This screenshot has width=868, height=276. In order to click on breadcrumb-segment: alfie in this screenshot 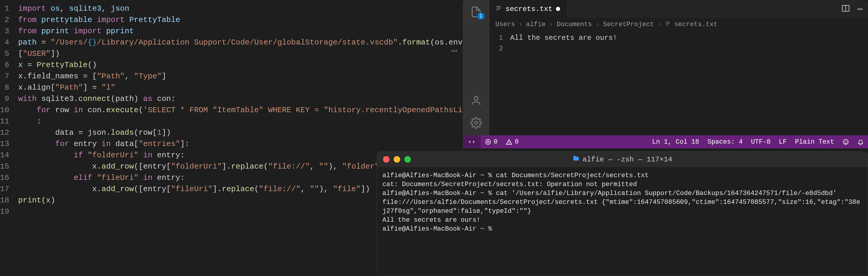, I will do `click(536, 25)`.